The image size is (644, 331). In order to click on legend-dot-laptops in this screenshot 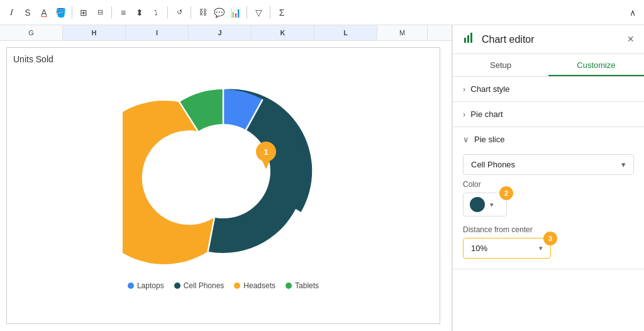, I will do `click(131, 286)`.